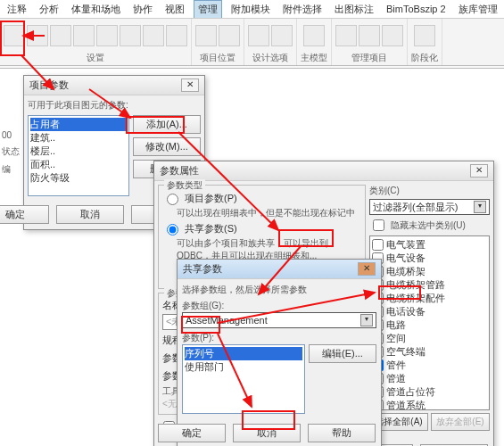  What do you see at coordinates (430, 285) in the screenshot?
I see `cat-item: 电缆桥架管路` at bounding box center [430, 285].